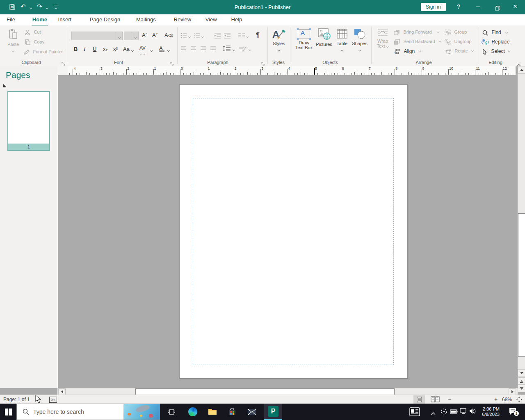 Image resolution: width=525 pixels, height=420 pixels. Describe the element at coordinates (258, 35) in the screenshot. I see `pilcrow-button: ¶` at that location.